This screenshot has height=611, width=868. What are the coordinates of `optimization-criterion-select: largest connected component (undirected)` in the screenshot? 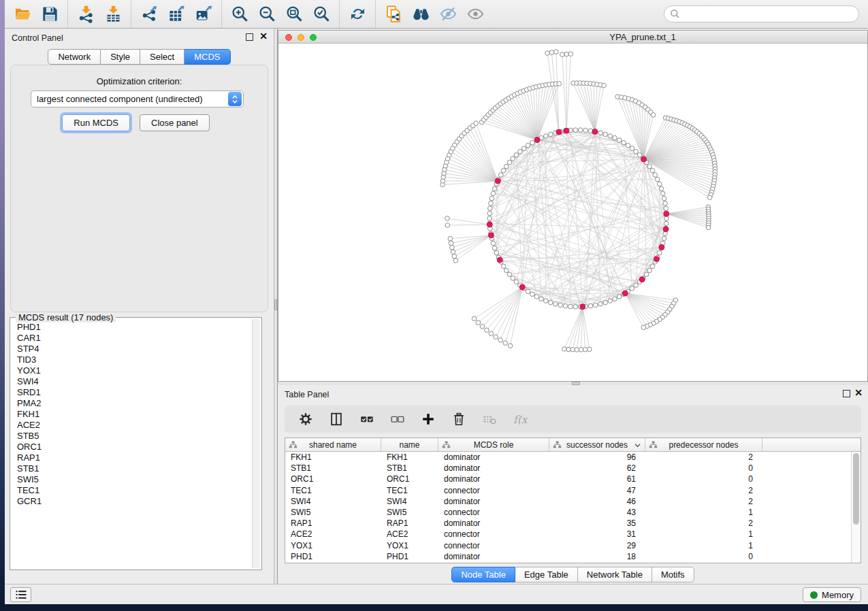 It's located at (138, 99).